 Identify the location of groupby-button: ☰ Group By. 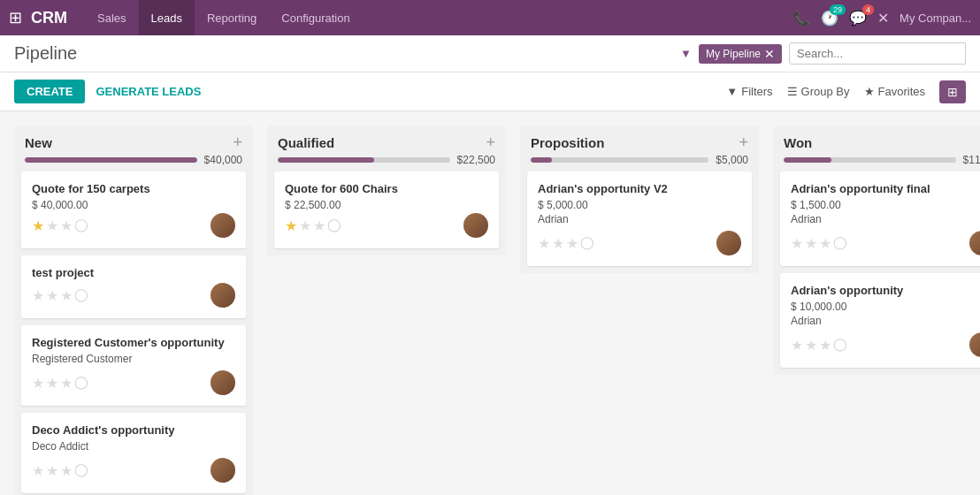
(819, 92).